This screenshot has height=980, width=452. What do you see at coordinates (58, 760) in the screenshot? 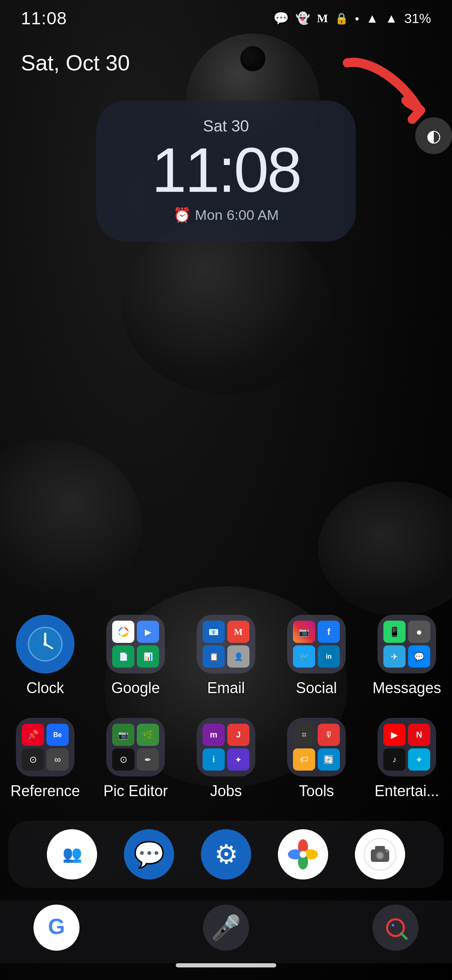
I see `folder-sub-ref4: ∞` at bounding box center [58, 760].